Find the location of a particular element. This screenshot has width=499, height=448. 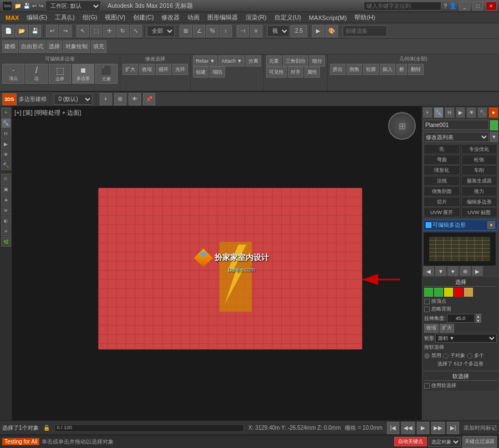

attach-btn: Attach ▼ is located at coordinates (232, 61).